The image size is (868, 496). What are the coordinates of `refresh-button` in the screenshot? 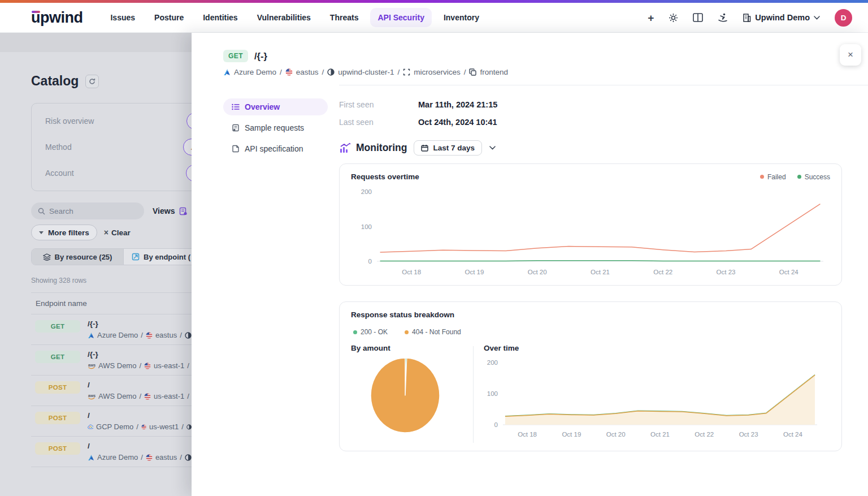 It's located at (92, 81).